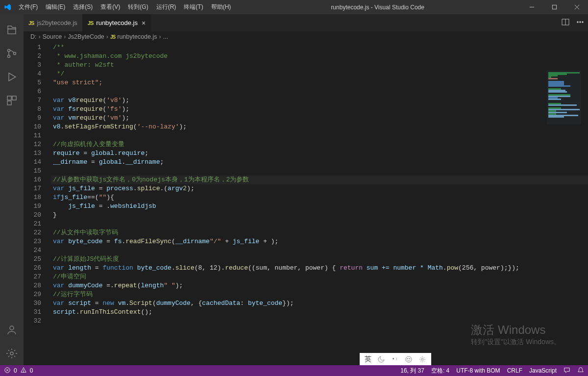 Image resolution: width=588 pixels, height=376 pixels. I want to click on extensions-icon, so click(12, 100).